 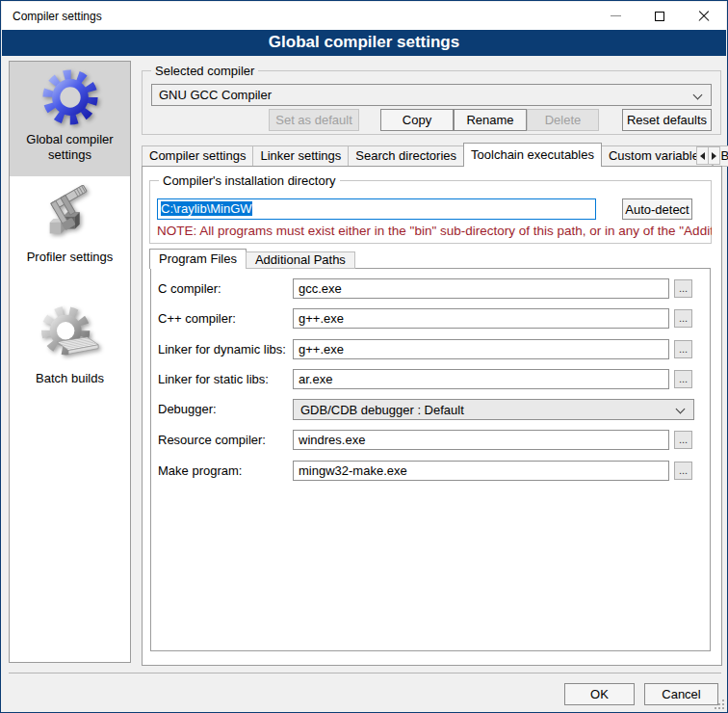 What do you see at coordinates (69, 257) in the screenshot?
I see `sidebar-item-label: Profiler settings` at bounding box center [69, 257].